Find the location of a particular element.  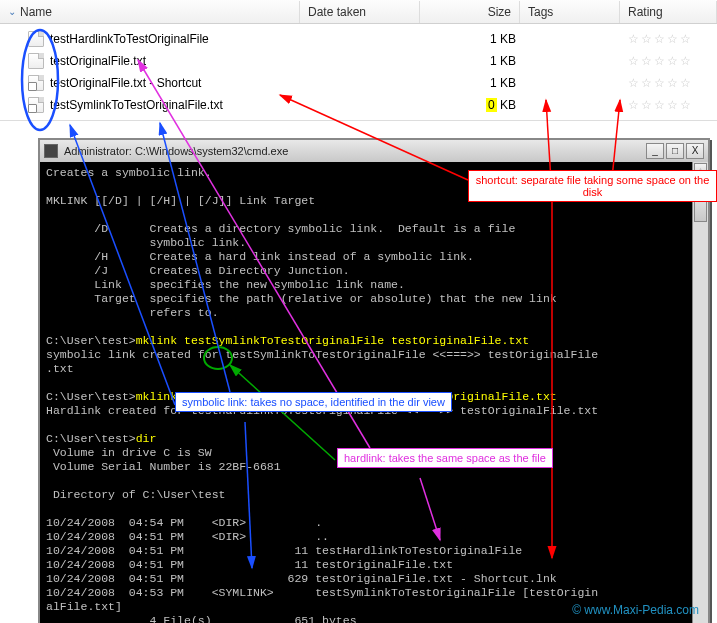

col-tags: Tags is located at coordinates (570, 12).